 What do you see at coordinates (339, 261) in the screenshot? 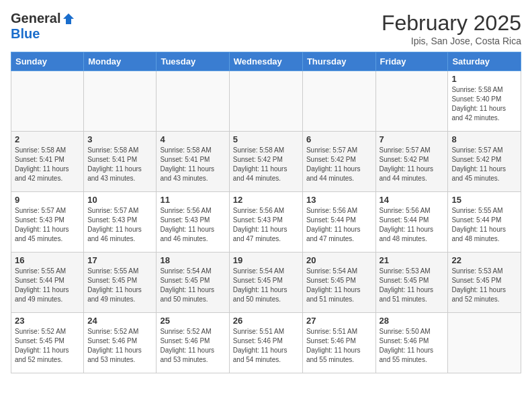
I see `day-number: 20` at bounding box center [339, 261].